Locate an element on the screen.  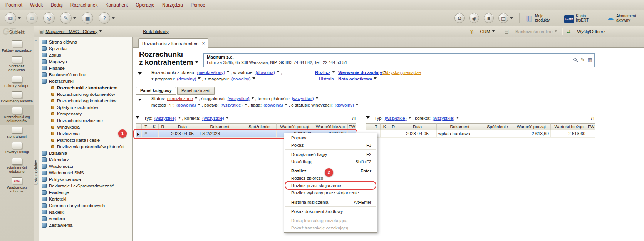
module-shortcut: Towary i usługi is located at coordinates (17, 148).